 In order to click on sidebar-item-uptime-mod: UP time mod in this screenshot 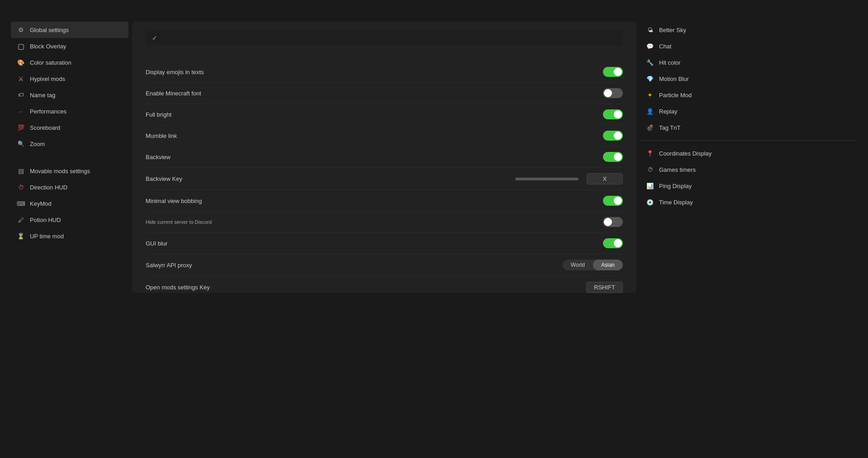, I will do `click(70, 236)`.